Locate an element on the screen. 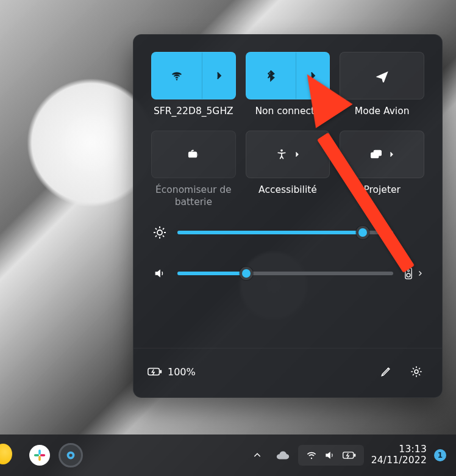 The height and width of the screenshot is (476, 456). taskbar-clock: 13:13 24/11/2022 is located at coordinates (399, 455).